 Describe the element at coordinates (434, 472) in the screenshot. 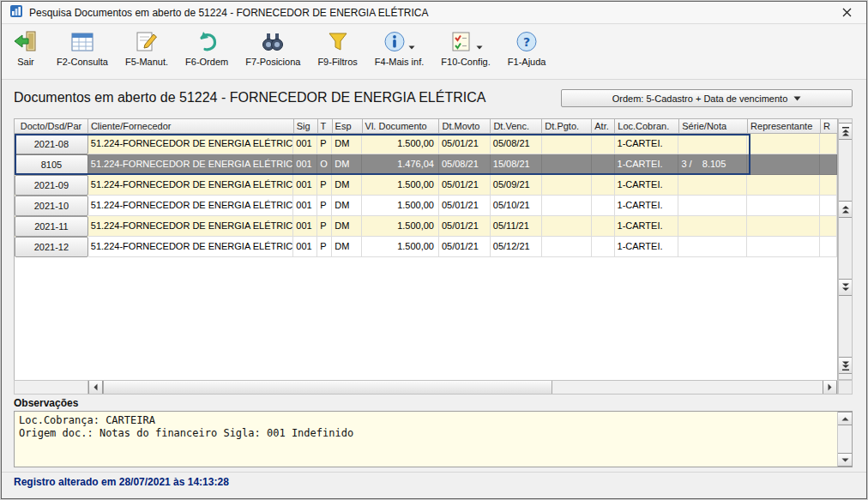

I see `status-separator` at that location.